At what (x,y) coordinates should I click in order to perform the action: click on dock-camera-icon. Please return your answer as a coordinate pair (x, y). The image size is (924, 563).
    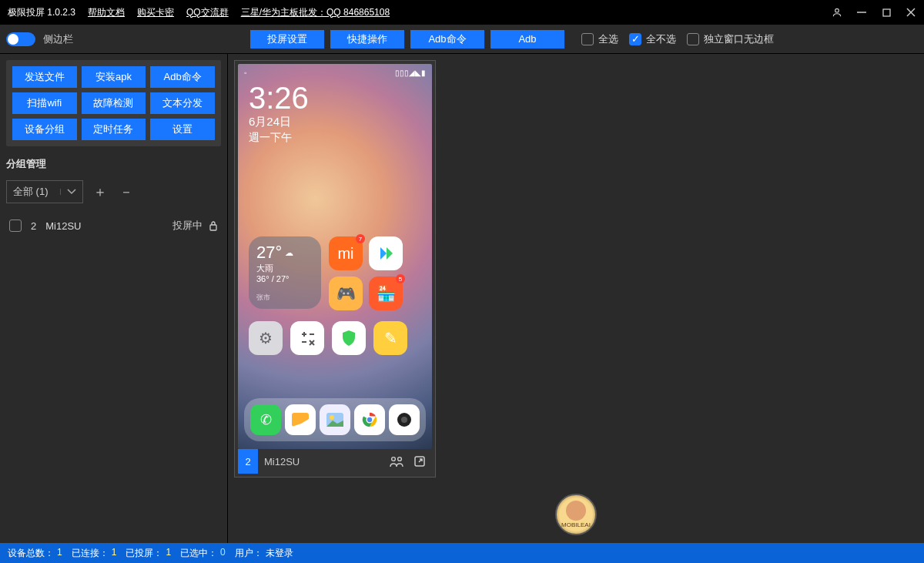
    Looking at the image, I should click on (404, 420).